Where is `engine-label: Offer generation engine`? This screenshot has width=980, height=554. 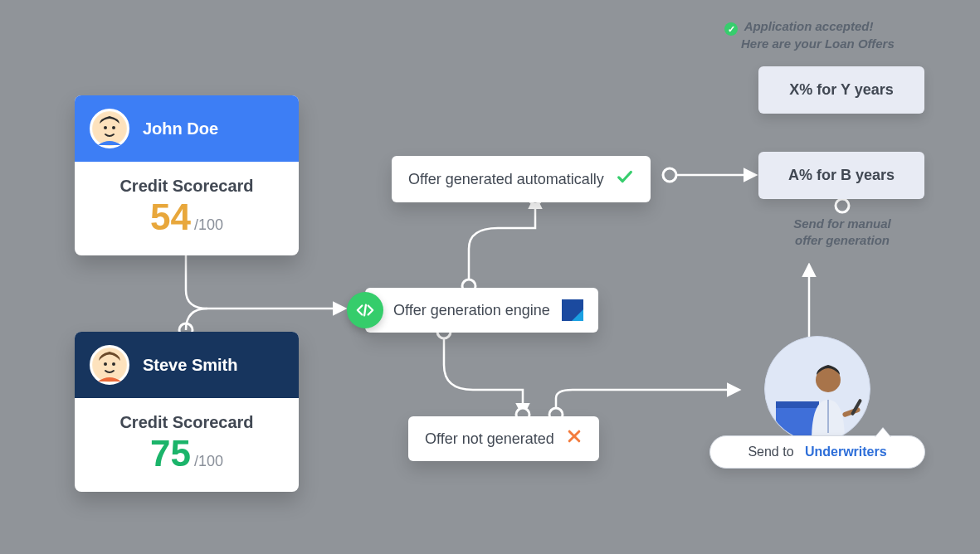
engine-label: Offer generation engine is located at coordinates (471, 310).